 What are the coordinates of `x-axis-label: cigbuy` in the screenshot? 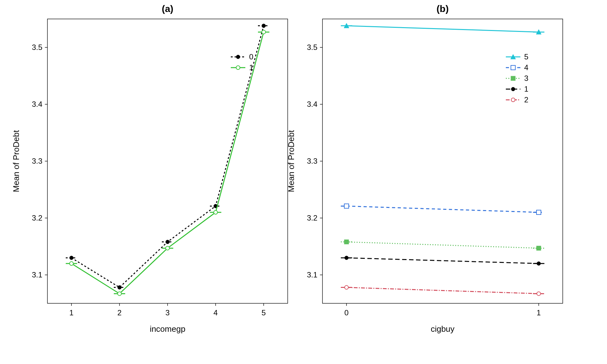 It's located at (443, 329).